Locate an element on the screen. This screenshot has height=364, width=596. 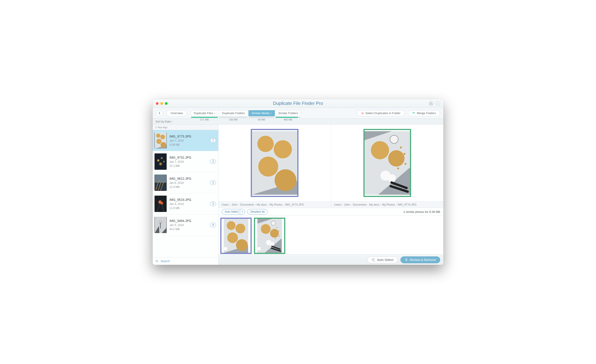
duplicate-count-badge: 9 is located at coordinates (213, 225).